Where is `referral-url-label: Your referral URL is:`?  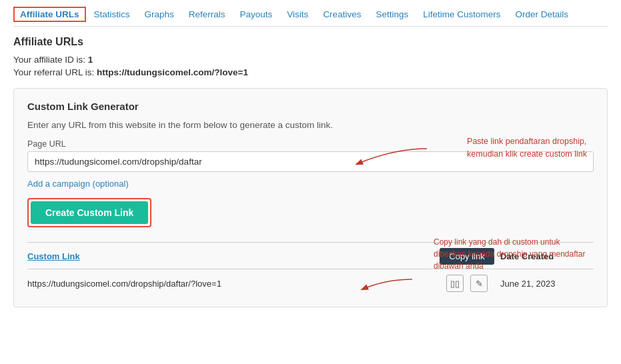 referral-url-label: Your referral URL is: is located at coordinates (55, 72).